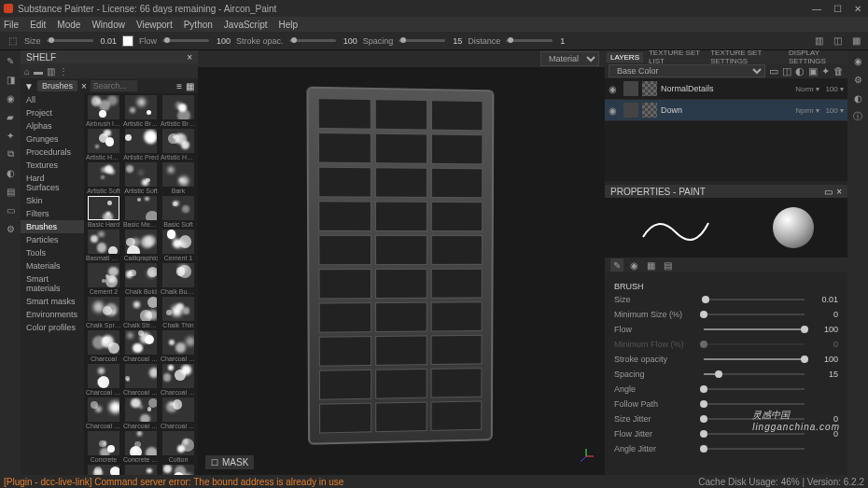 Image resolution: width=868 pixels, height=488 pixels. Describe the element at coordinates (422, 41) in the screenshot. I see `spacing-slider` at that location.